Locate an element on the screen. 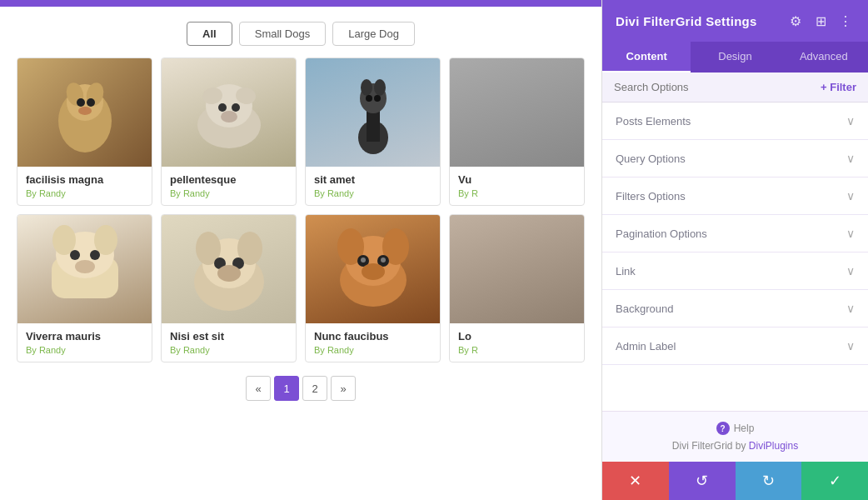  filter-all-button: All is located at coordinates (210, 33).